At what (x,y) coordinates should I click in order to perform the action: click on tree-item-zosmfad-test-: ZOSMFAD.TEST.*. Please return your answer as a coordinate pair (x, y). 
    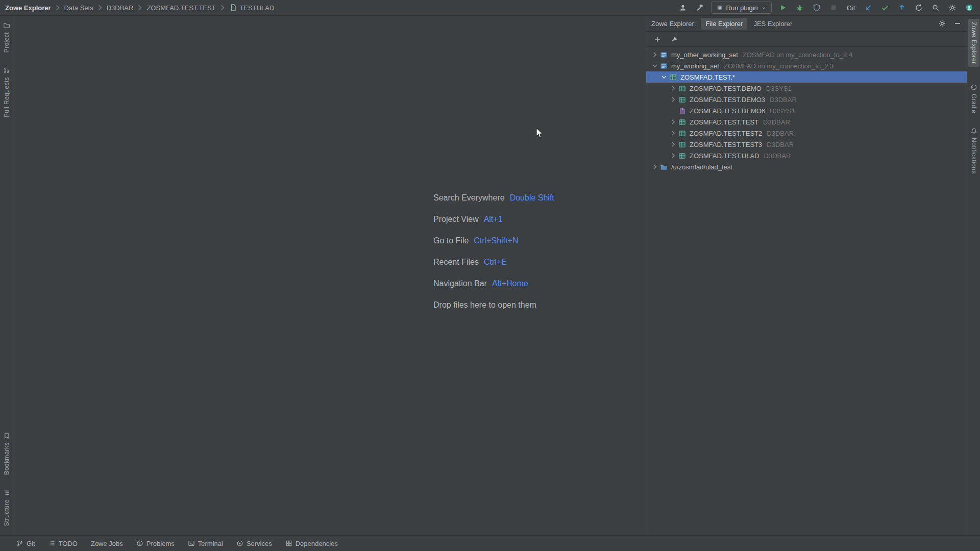
    Looking at the image, I should click on (806, 77).